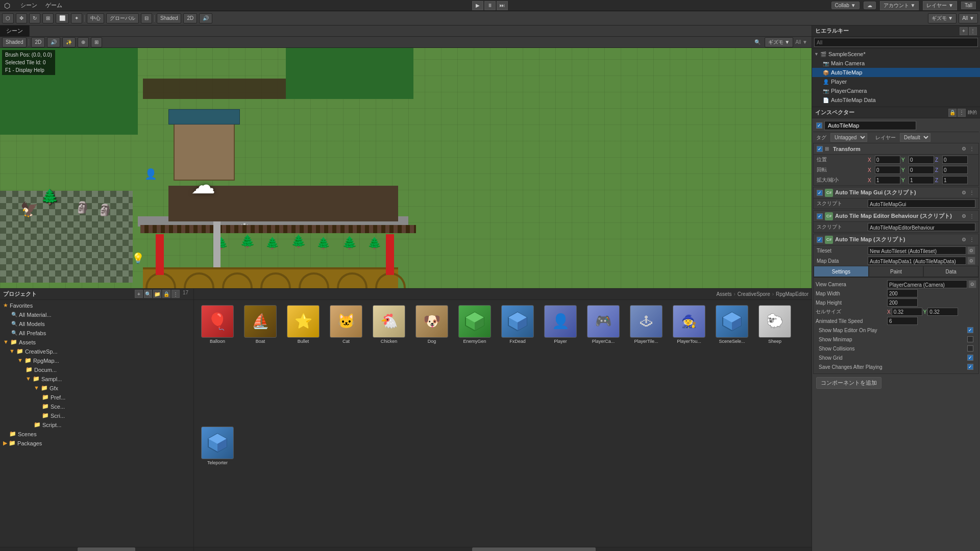 Image resolution: width=980 pixels, height=551 pixels. Describe the element at coordinates (83, 42) in the screenshot. I see `scene-nav-btn: ⊕` at that location.